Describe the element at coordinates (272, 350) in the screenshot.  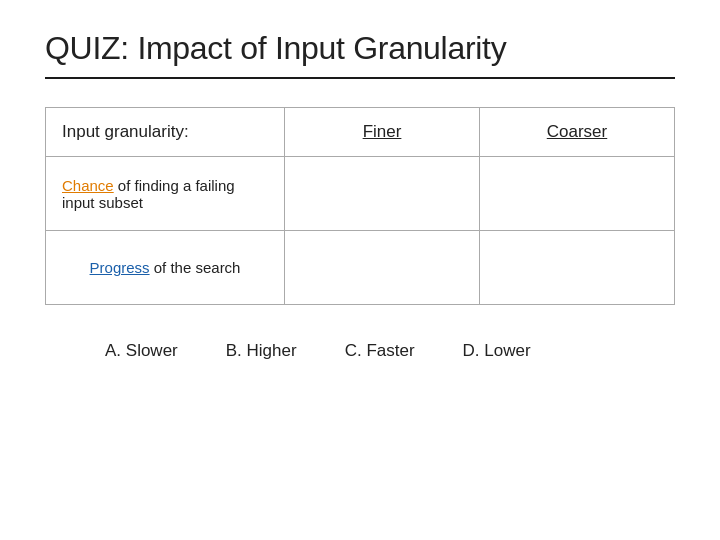
I see `answer-b-text: Higher` at that location.